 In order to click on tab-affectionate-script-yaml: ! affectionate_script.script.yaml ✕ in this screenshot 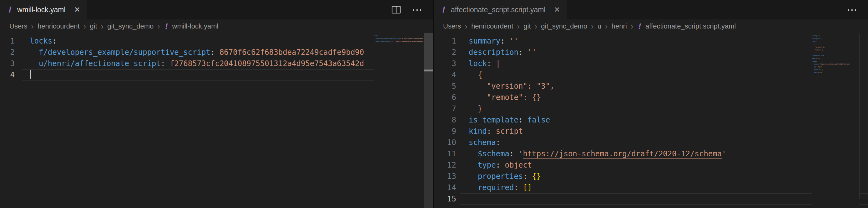, I will do `click(500, 10)`.